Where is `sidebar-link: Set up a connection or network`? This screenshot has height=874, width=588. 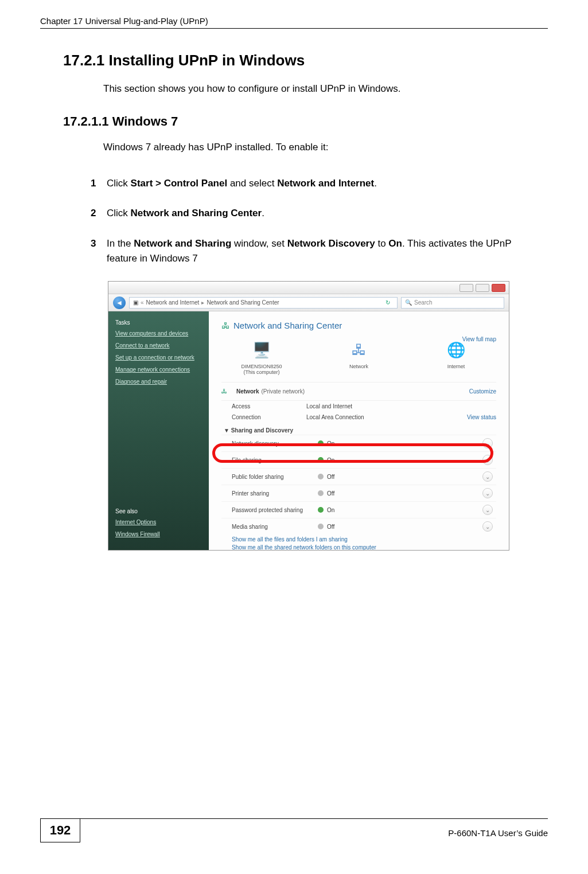 sidebar-link: Set up a connection or network is located at coordinates (158, 358).